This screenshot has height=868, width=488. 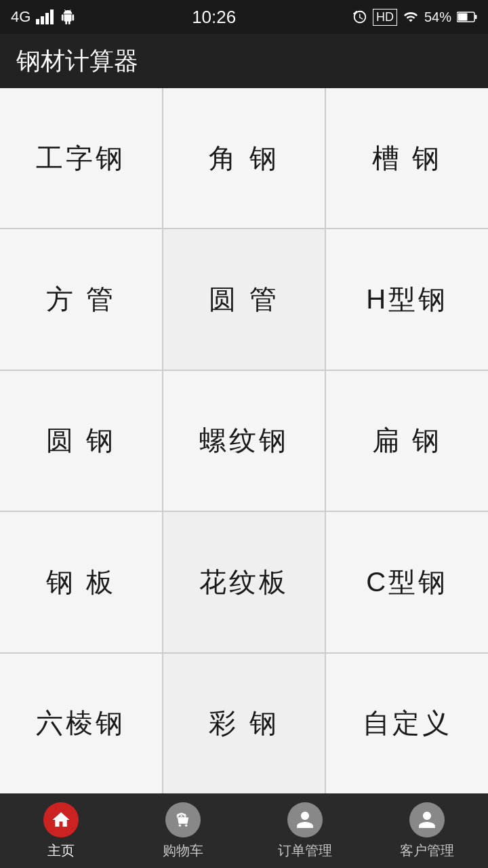 What do you see at coordinates (61, 831) in the screenshot?
I see `nav-item-home: 主页` at bounding box center [61, 831].